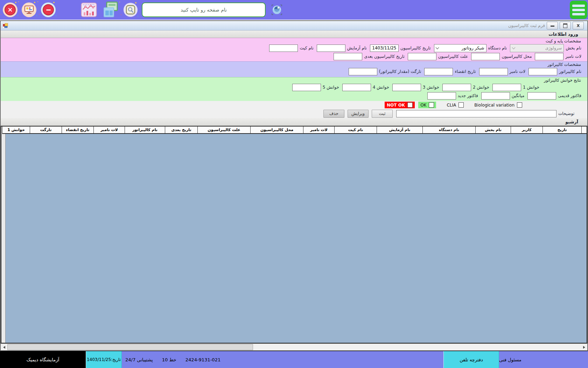 The width and height of the screenshot is (588, 368). Describe the element at coordinates (465, 71) in the screenshot. I see `expiry-date-label: تاریخ انقضاء` at that location.